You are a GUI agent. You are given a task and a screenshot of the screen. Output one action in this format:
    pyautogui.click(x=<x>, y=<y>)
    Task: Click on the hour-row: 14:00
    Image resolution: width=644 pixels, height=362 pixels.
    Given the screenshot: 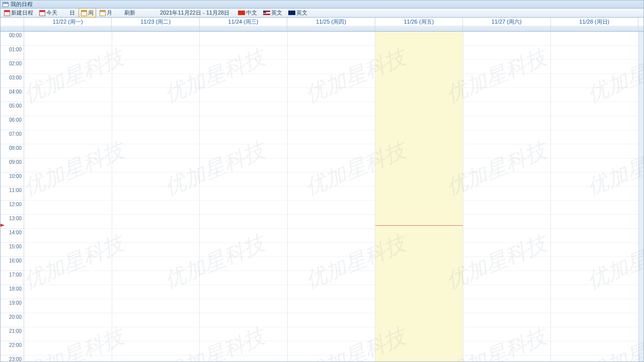 What is the action you would take?
    pyautogui.click(x=12, y=236)
    